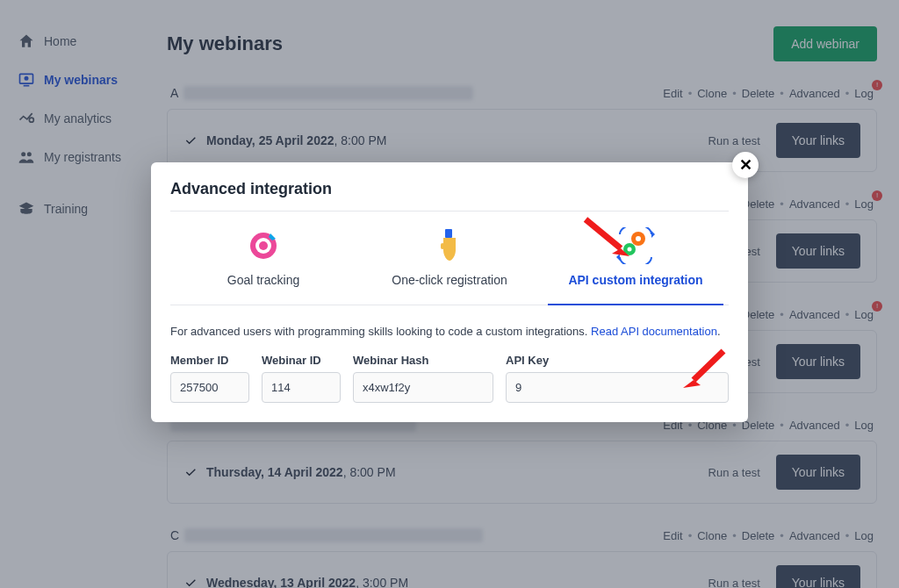 The image size is (899, 588). I want to click on tab-one-click-registration: One-click registration, so click(450, 266).